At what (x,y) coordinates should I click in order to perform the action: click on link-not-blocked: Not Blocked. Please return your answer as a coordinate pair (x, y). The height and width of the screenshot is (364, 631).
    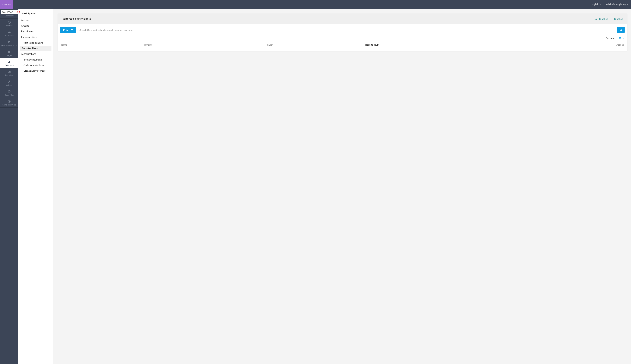
    Looking at the image, I should click on (601, 19).